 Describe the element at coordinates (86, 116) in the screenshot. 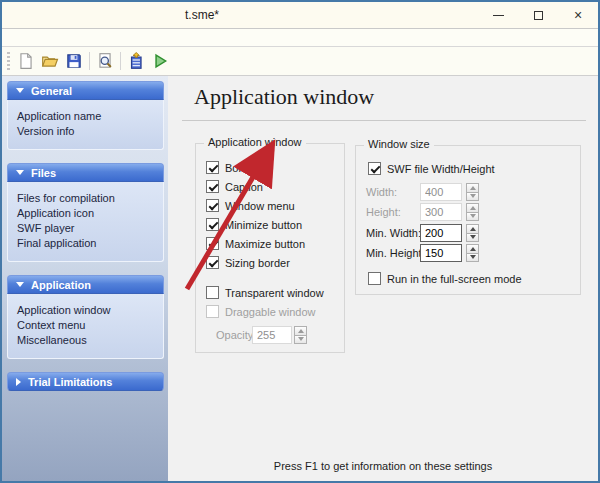

I see `sidebar-panel-general: General Application name Version info` at that location.